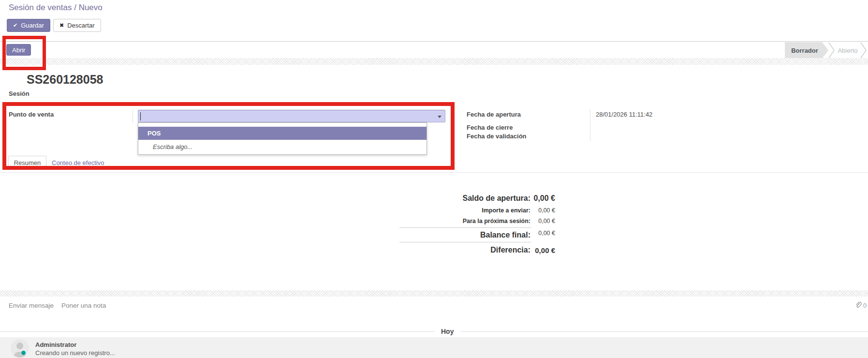 This screenshot has height=358, width=868. I want to click on x-icon: ✖, so click(62, 25).